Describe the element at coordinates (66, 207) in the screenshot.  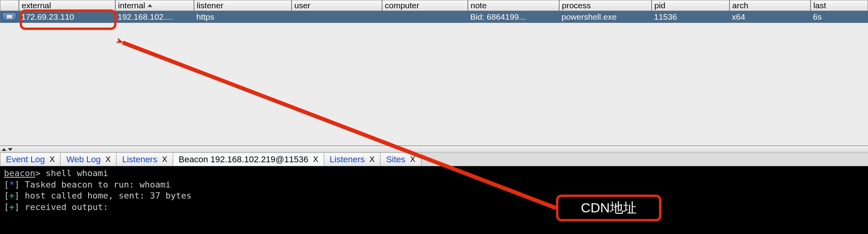
I see `console-line: received output:` at that location.